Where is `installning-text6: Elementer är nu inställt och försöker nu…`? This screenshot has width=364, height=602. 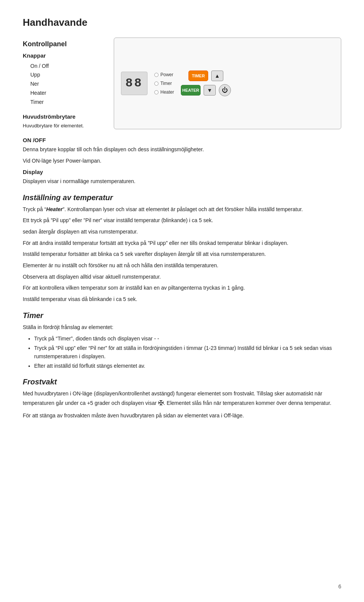
installning-text6: Elementer är nu inställt och försöker nu… is located at coordinates (182, 266).